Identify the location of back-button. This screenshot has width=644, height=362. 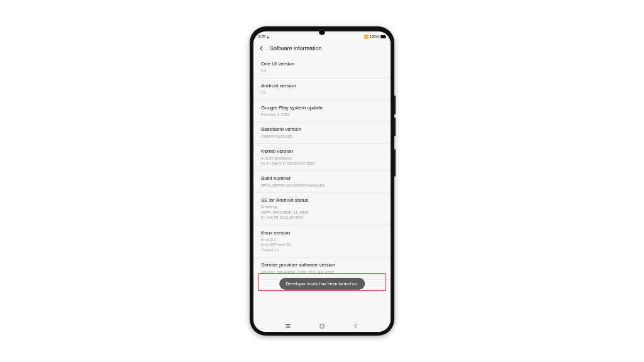
(356, 326).